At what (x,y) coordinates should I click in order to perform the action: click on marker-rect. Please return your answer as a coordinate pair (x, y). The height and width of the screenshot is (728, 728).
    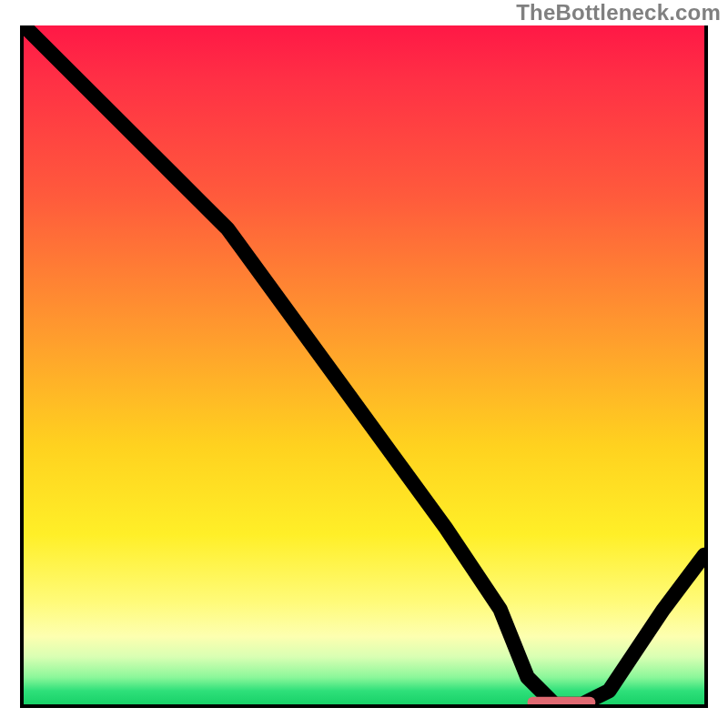
    Looking at the image, I should click on (562, 701).